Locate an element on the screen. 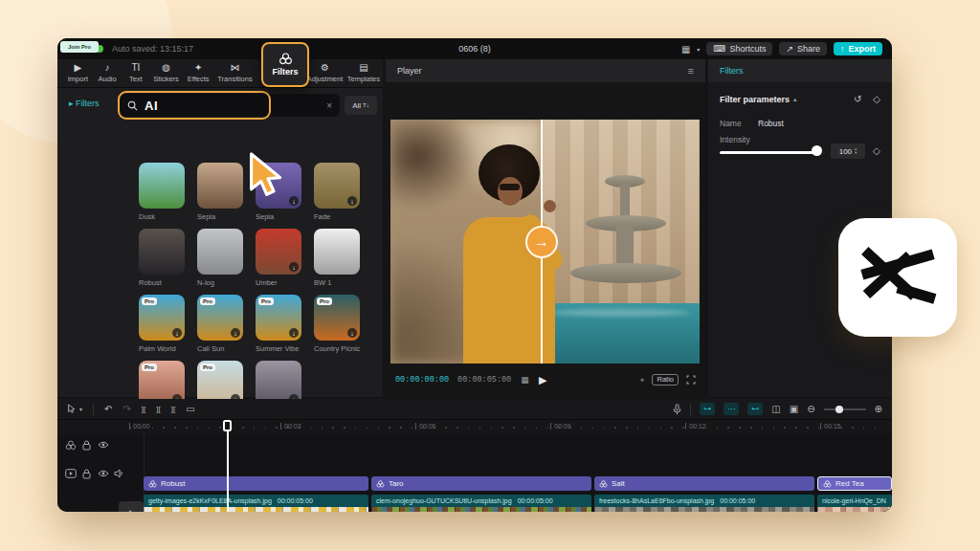  redo-icon: ↷ is located at coordinates (126, 409).